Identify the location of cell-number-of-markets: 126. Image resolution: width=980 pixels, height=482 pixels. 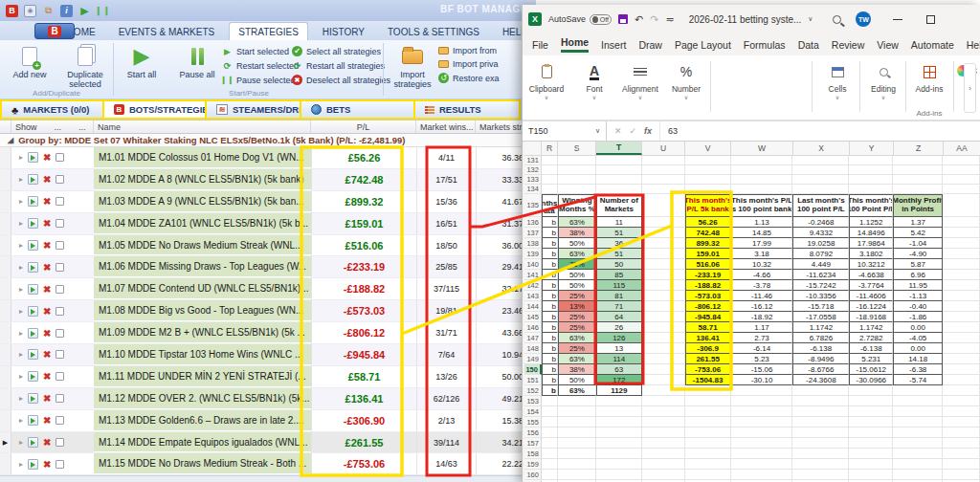
(619, 339).